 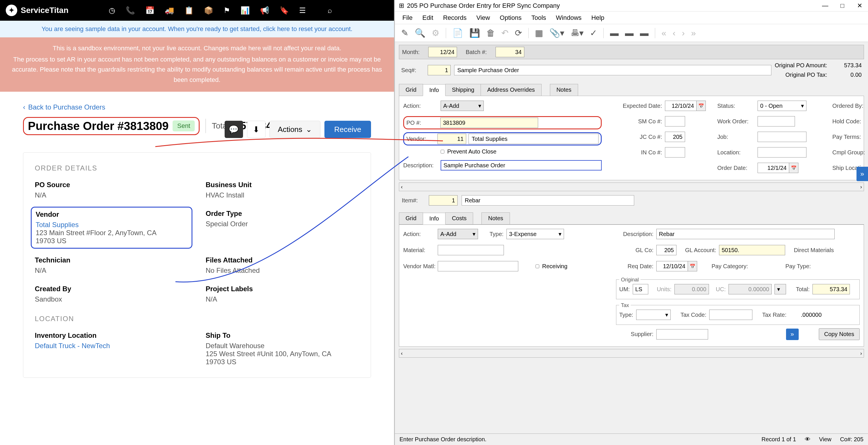 What do you see at coordinates (675, 152) in the screenshot?
I see `inco-input` at bounding box center [675, 152].